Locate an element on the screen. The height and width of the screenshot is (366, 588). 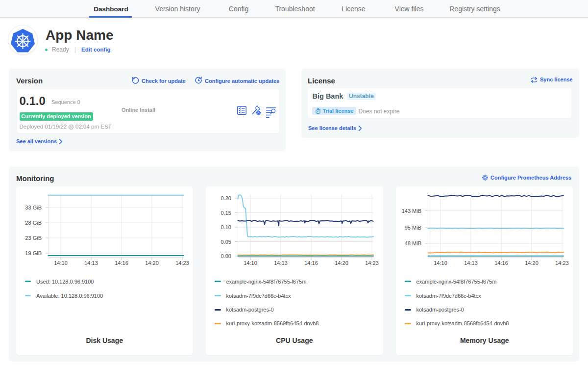
svg-text: 23 GiB is located at coordinates (33, 238).